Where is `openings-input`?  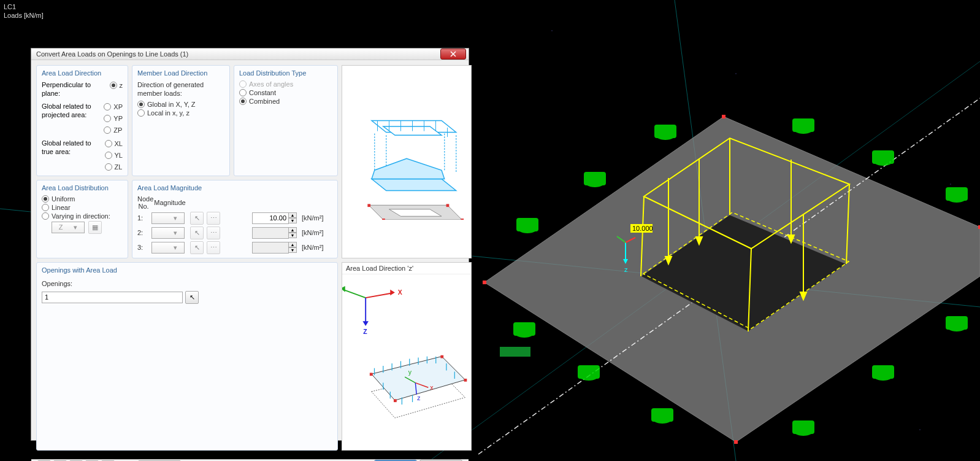
openings-input is located at coordinates (112, 297).